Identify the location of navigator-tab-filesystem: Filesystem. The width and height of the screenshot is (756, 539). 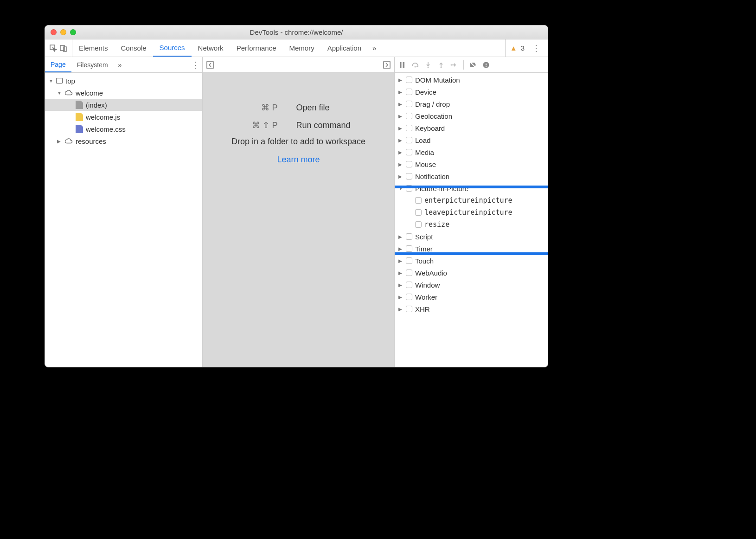
(93, 65).